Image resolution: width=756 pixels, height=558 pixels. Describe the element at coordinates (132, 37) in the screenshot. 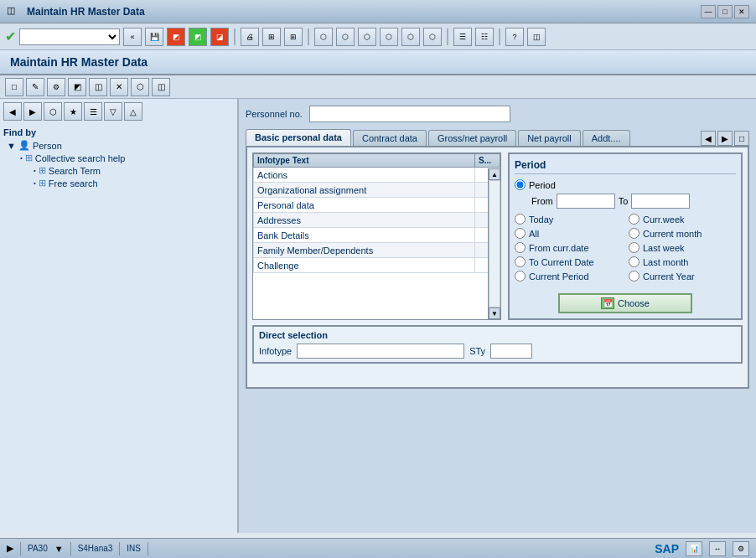

I see `toolbar-nav-back2: «` at that location.